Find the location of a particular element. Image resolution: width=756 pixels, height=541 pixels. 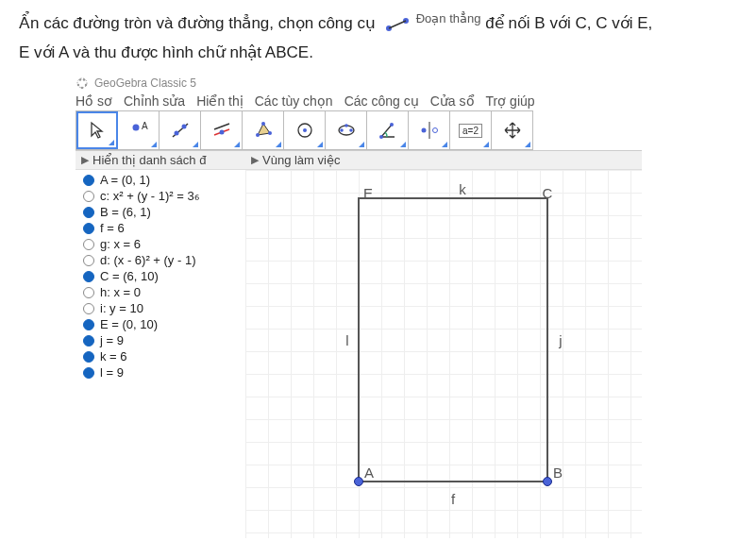

tool-angle is located at coordinates (388, 130).